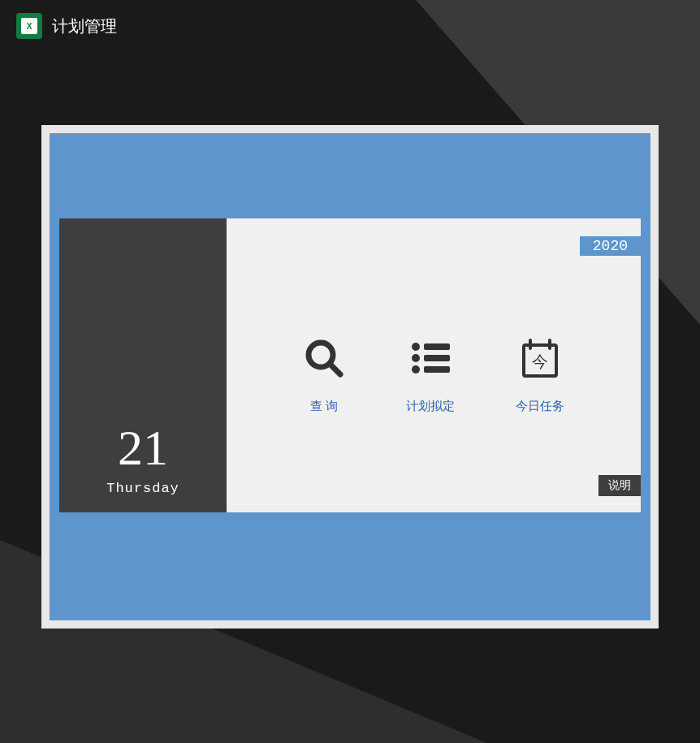  I want to click on date-day-name: Thursday, so click(143, 489).